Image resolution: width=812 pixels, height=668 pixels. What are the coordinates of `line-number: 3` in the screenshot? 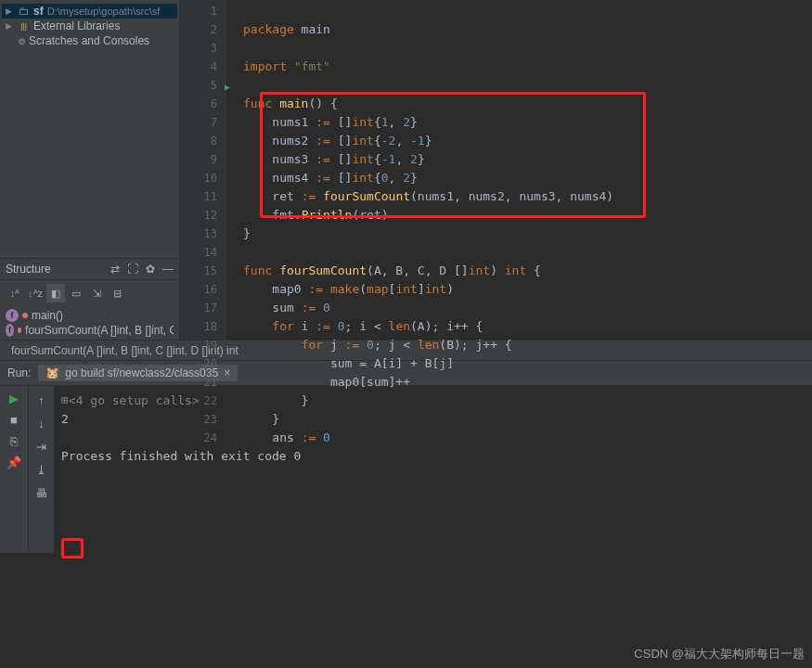 It's located at (199, 48).